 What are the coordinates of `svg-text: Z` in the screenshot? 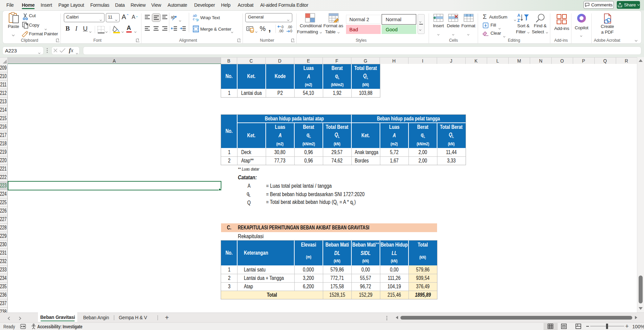 It's located at (519, 20).